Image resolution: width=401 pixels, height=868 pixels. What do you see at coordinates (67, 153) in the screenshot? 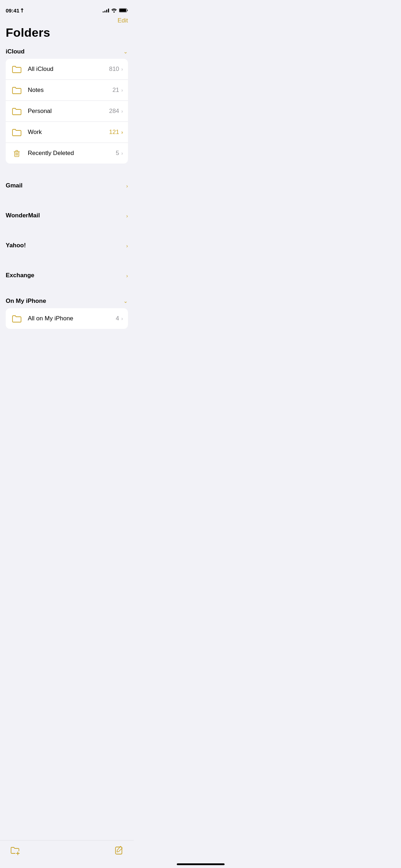
I see `folder-row-recently-deleted: Recently Deleted 5 ›` at bounding box center [67, 153].